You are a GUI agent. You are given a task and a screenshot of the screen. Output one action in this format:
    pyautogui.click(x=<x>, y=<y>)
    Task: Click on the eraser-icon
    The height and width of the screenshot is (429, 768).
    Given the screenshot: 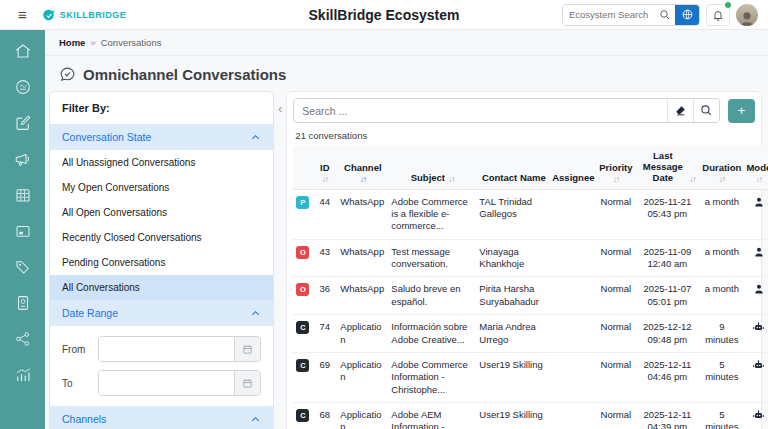 What is the action you would take?
    pyautogui.click(x=680, y=110)
    